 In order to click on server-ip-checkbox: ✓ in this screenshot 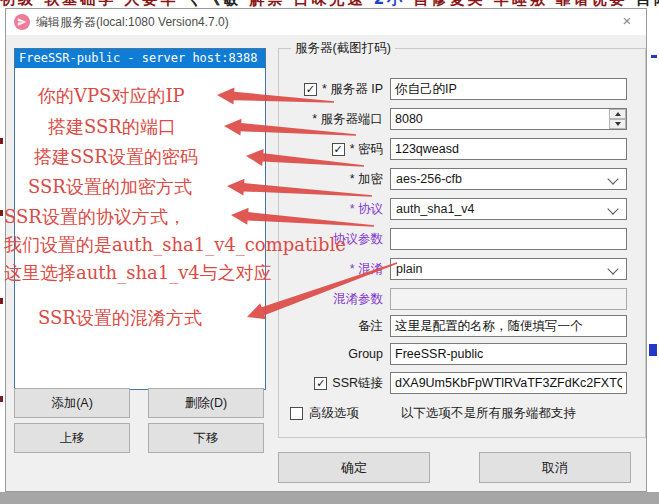, I will do `click(310, 90)`.